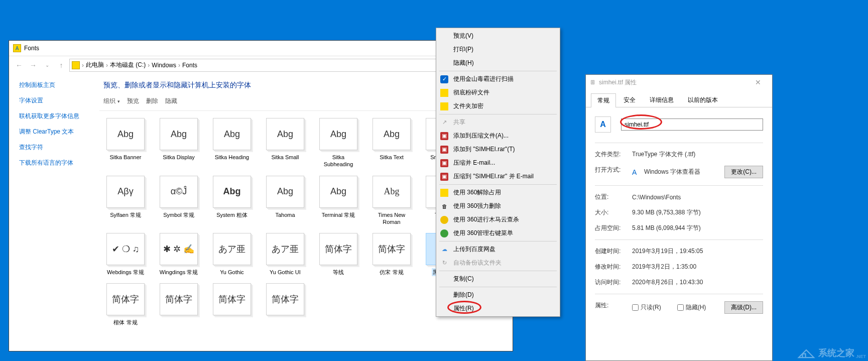  I want to click on up-button: ↑, so click(61, 65).